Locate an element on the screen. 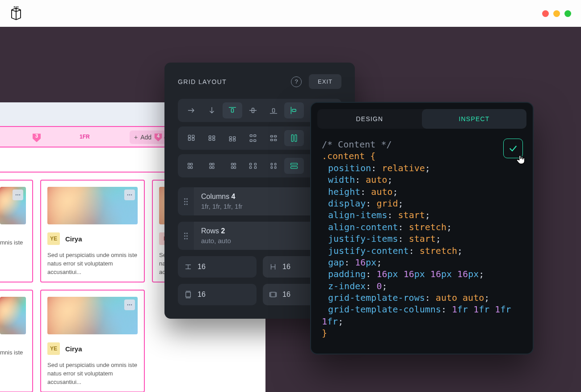  justify-content-center-icon is located at coordinates (212, 166).